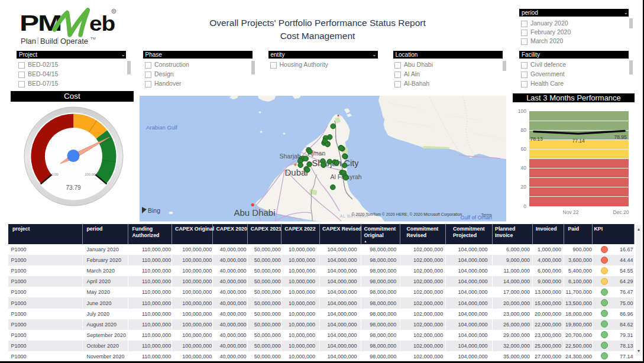  I want to click on svg-text: Abu Dhabi, so click(254, 213).